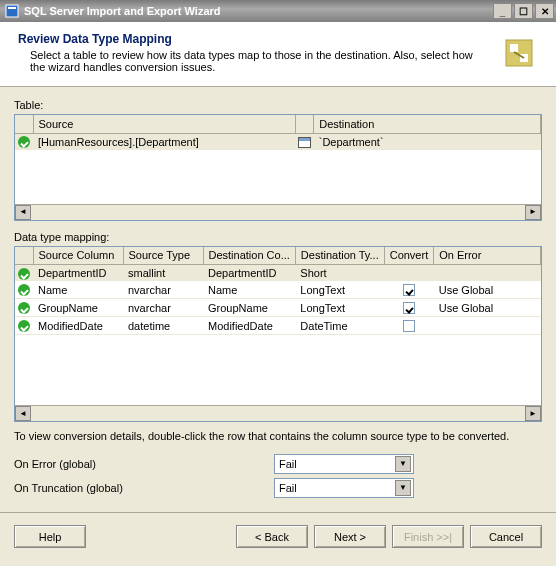 The width and height of the screenshot is (556, 566). What do you see at coordinates (340, 274) in the screenshot?
I see `cell-dest-type: Short` at bounding box center [340, 274].